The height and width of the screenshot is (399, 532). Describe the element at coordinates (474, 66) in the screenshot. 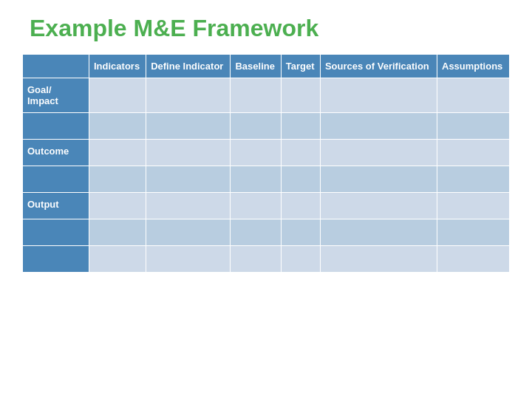

I see `col-header-assumptions: Assumptions` at that location.